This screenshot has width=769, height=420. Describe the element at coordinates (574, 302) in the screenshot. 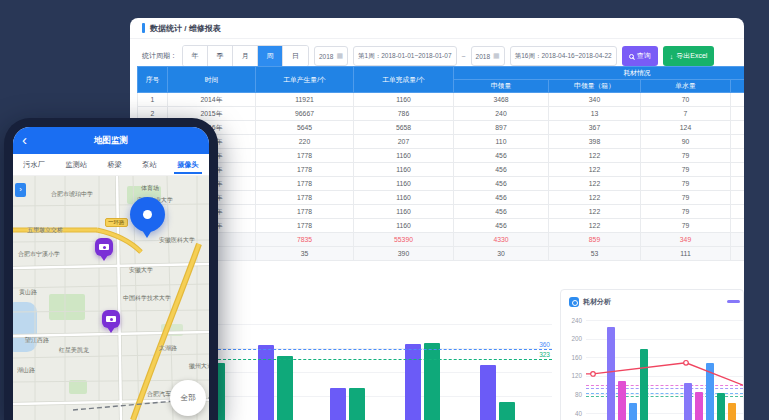

I see `chart-title-icon` at that location.